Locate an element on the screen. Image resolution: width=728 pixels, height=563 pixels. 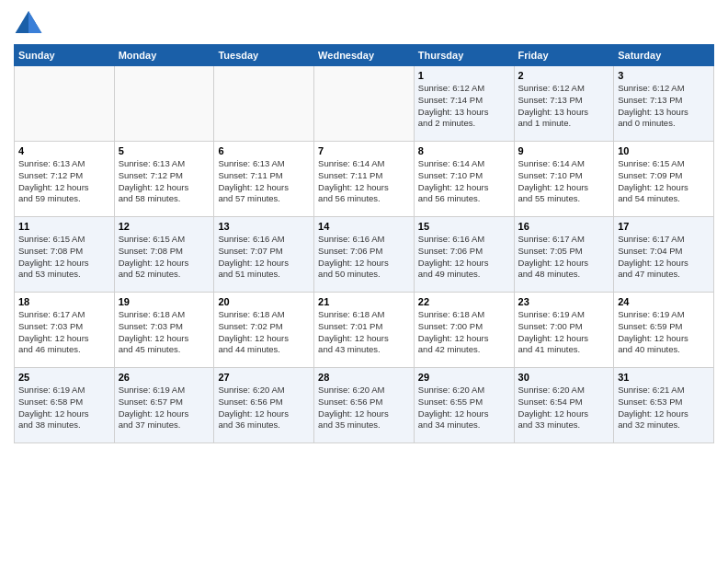
calendar-cell: 27Sunrise: 6:20 AM Sunset: 6:56 PM Dayli… is located at coordinates (265, 406).